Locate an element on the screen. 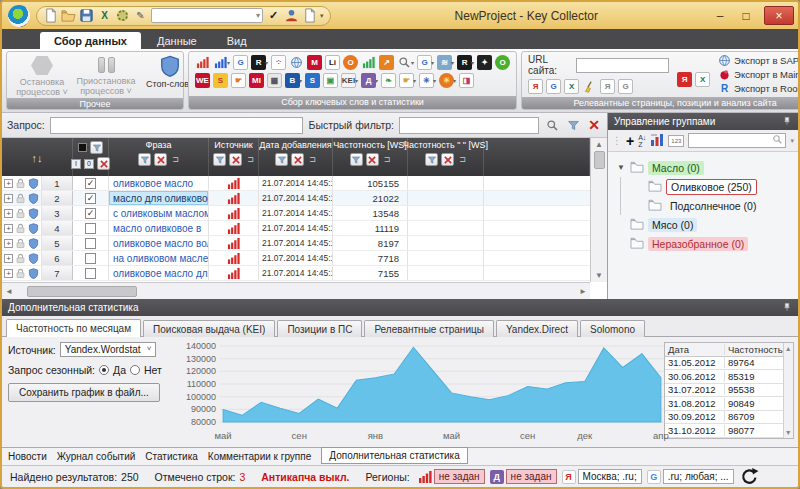  collect-service-icon: ≋ is located at coordinates (444, 62).